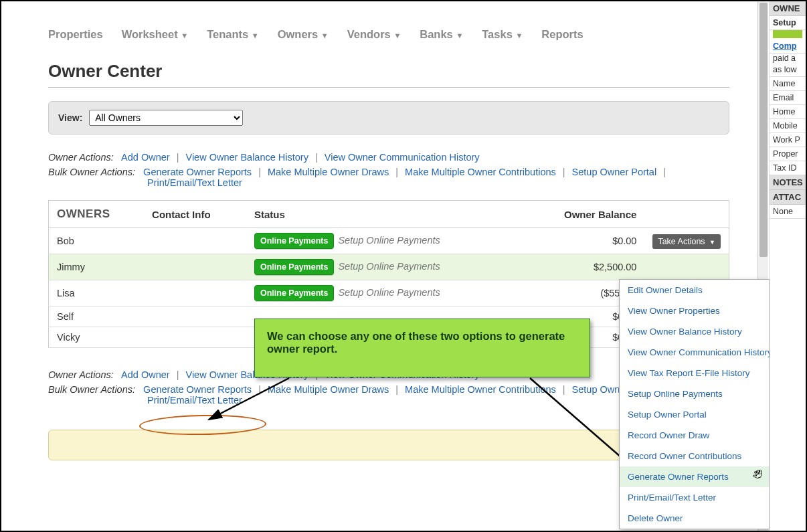  What do you see at coordinates (92, 172) in the screenshot?
I see `bulk-actions-label: Bulk Owner Actions:` at bounding box center [92, 172].